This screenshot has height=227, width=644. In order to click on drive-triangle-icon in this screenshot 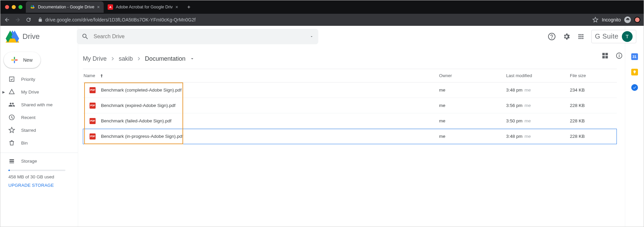, I will do `click(12, 37)`.